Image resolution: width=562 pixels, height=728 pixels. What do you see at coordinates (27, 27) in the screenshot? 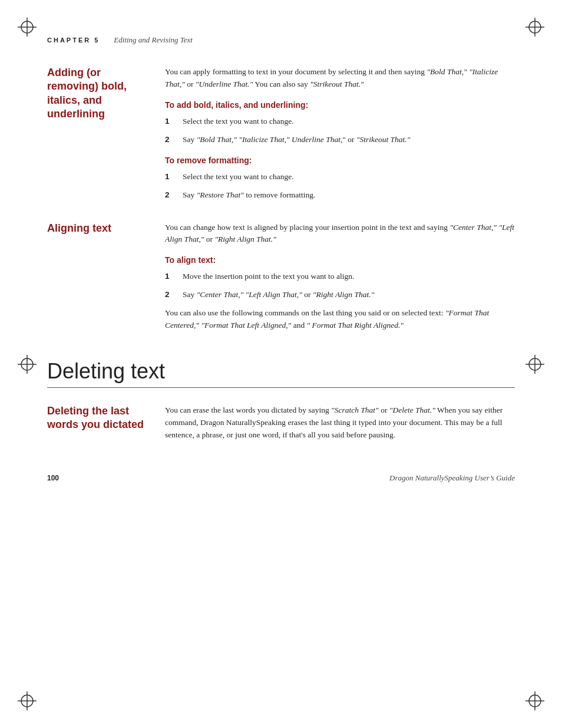
I see `corner-mark-tl` at bounding box center [27, 27].